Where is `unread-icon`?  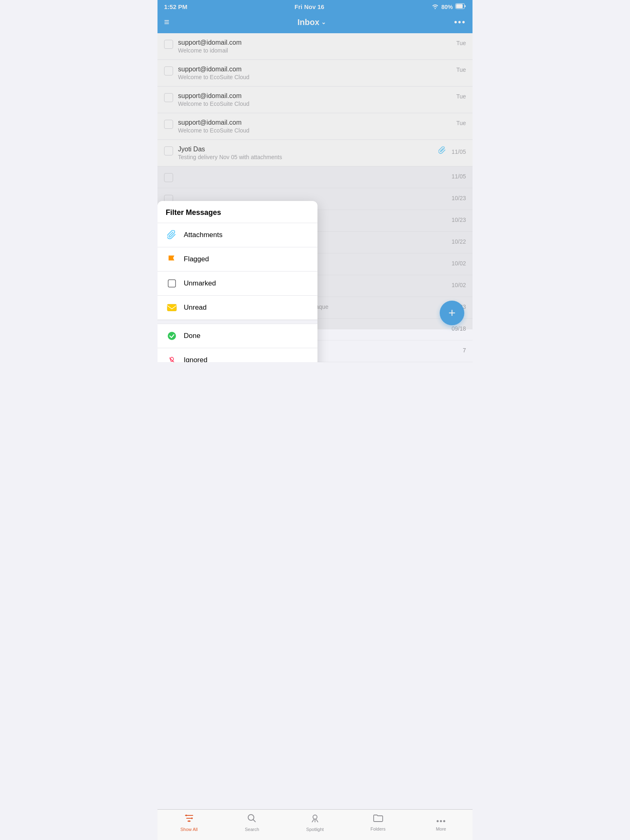 unread-icon is located at coordinates (172, 308).